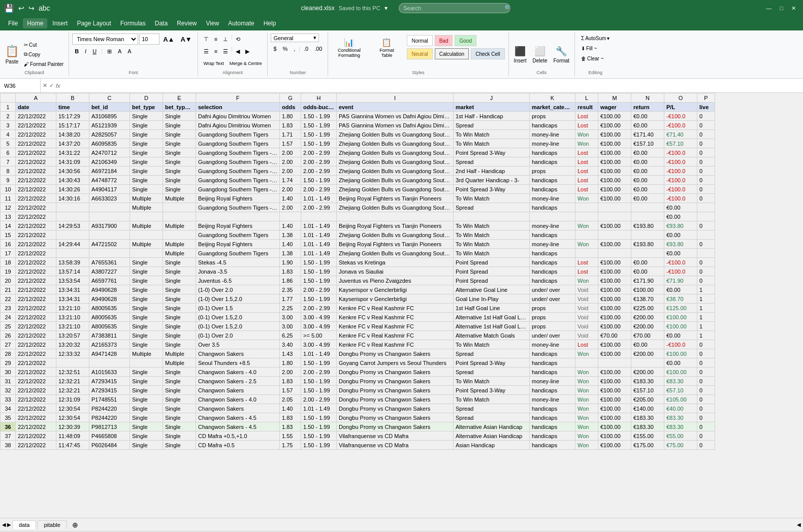 Image resolution: width=803 pixels, height=532 pixels. What do you see at coordinates (180, 226) in the screenshot?
I see `cell-e14: Multiple` at bounding box center [180, 226].